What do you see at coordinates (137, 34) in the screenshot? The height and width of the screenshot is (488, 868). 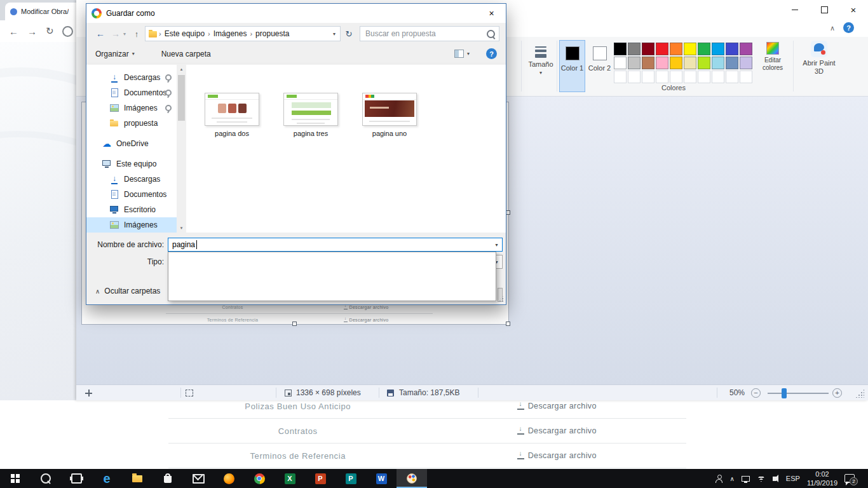 I see `up-button: ↑` at bounding box center [137, 34].